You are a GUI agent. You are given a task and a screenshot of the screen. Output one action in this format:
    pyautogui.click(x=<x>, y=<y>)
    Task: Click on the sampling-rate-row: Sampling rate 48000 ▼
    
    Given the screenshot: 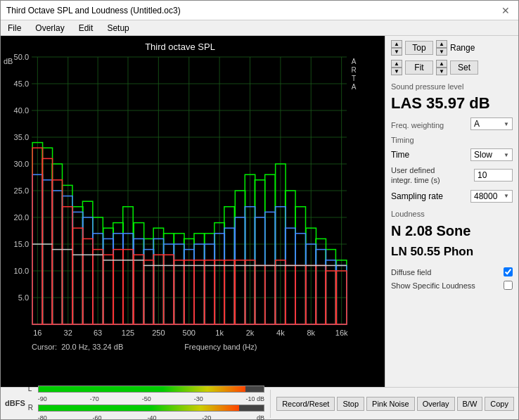 What is the action you would take?
    pyautogui.click(x=451, y=196)
    